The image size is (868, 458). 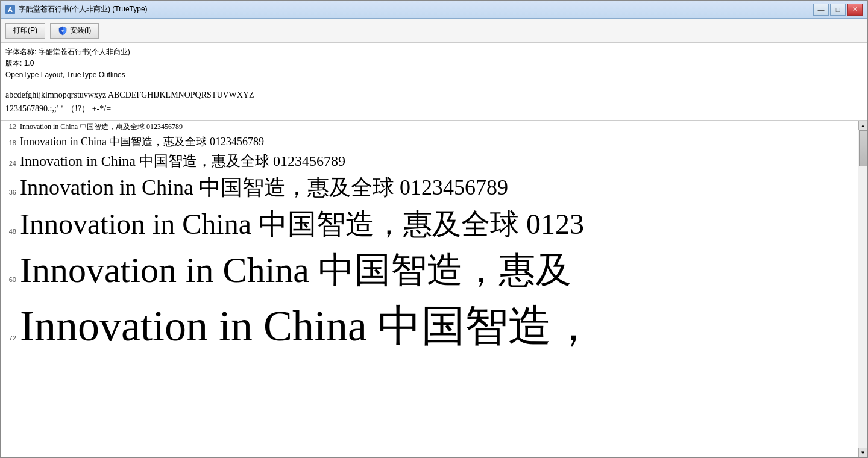 What do you see at coordinates (25, 31) in the screenshot?
I see `print-button: 打印(P)` at bounding box center [25, 31].